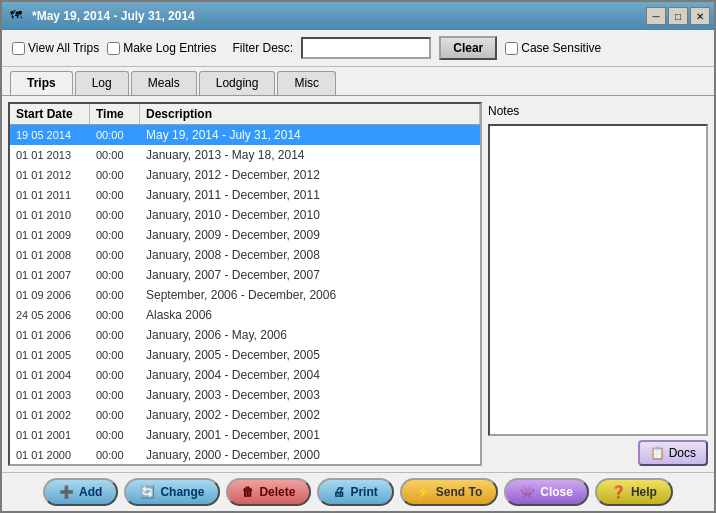 This screenshot has width=716, height=513. Describe the element at coordinates (64, 48) in the screenshot. I see `view-all-trips-label: View All Trips` at that location.